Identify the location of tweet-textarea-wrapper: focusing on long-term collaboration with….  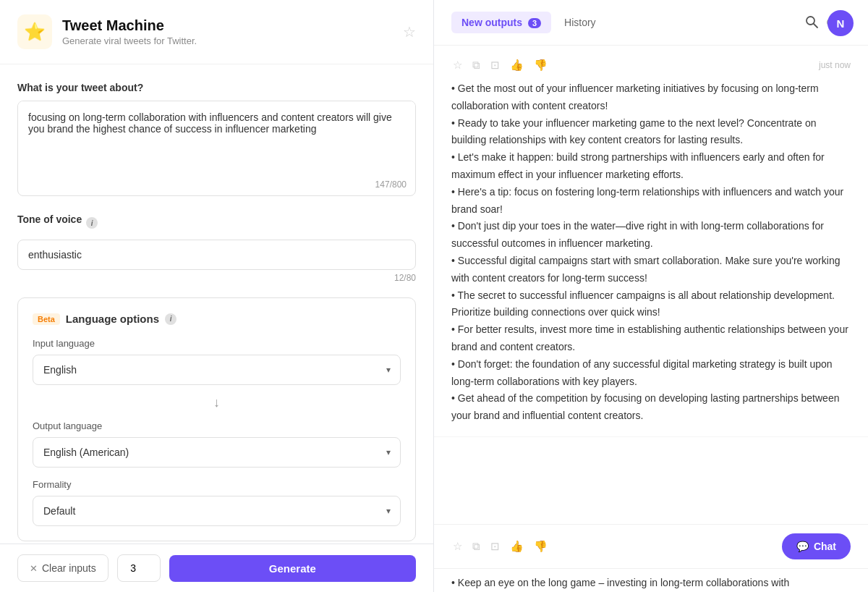
(217, 148).